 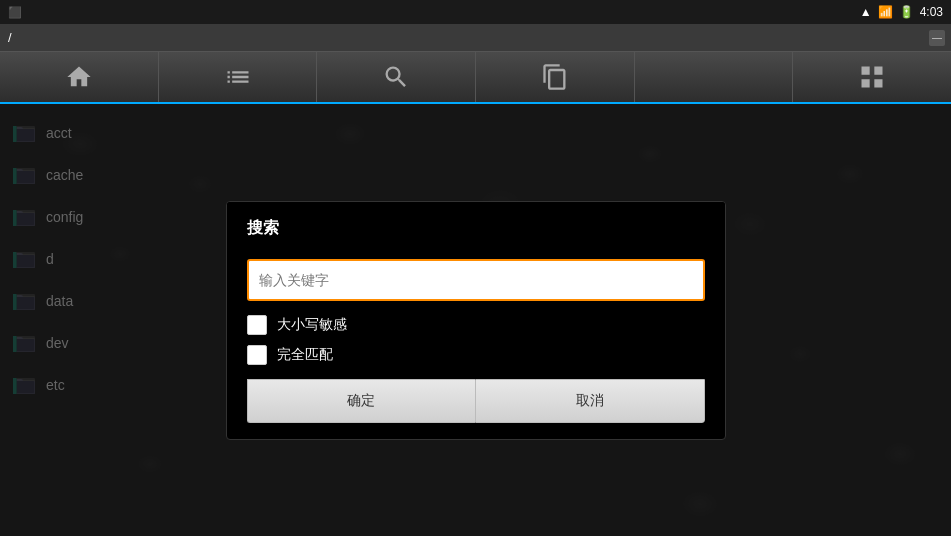 What do you see at coordinates (872, 77) in the screenshot?
I see `grid-button` at bounding box center [872, 77].